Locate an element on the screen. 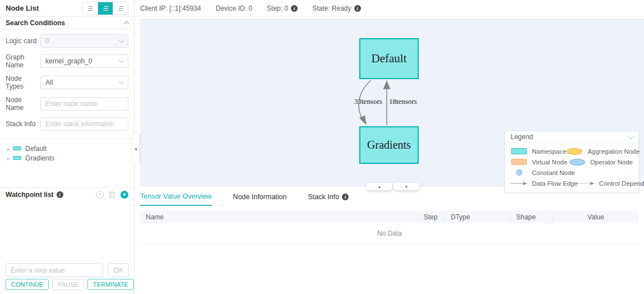 The height and width of the screenshot is (294, 644). tensor-table: Name Step DType Shape Value No Data is located at coordinates (390, 227).